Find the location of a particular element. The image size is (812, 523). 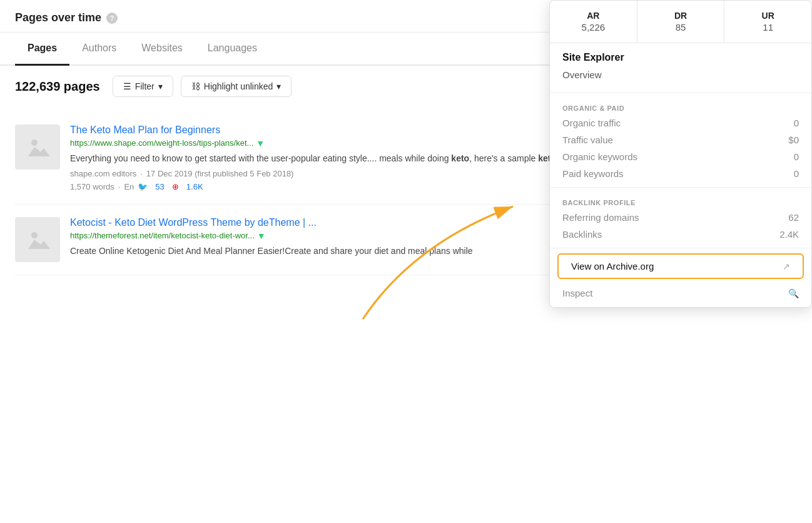

item-1-author: shape.com editors is located at coordinates (103, 174).